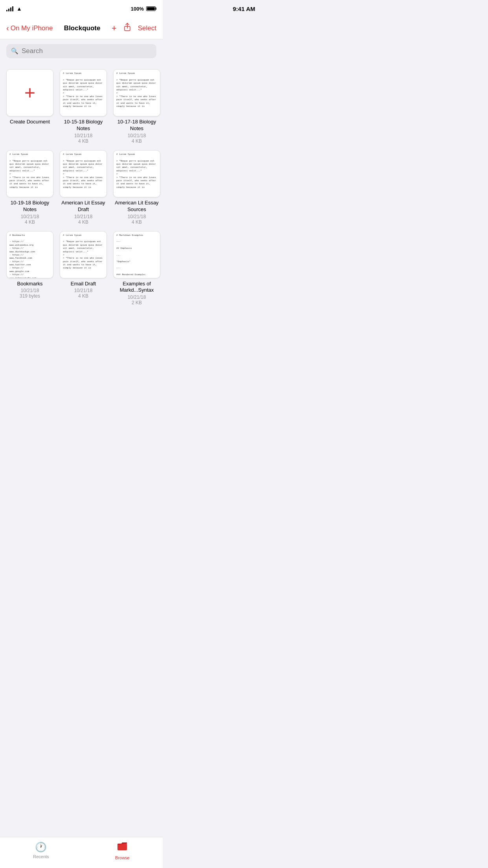 The height and width of the screenshot is (868, 488). What do you see at coordinates (83, 206) in the screenshot?
I see `file-name-amlit1: American Lit Essay Draft` at bounding box center [83, 206].